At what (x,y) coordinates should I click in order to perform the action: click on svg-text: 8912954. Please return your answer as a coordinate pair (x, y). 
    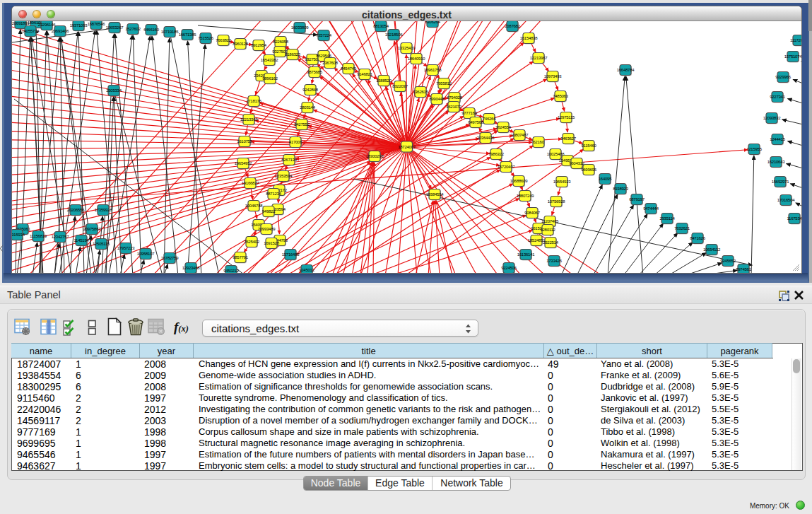
    Looking at the image, I should click on (259, 45).